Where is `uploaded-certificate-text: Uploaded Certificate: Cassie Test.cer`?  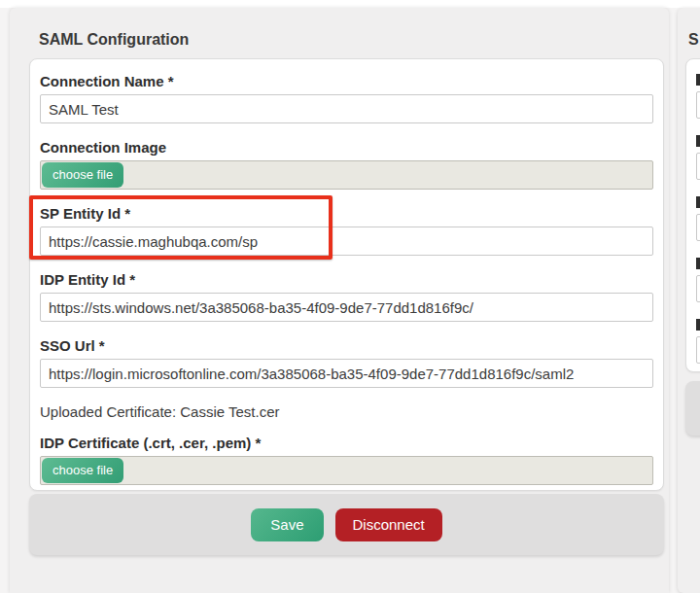
uploaded-certificate-text: Uploaded Certificate: Cassie Test.cer is located at coordinates (346, 412).